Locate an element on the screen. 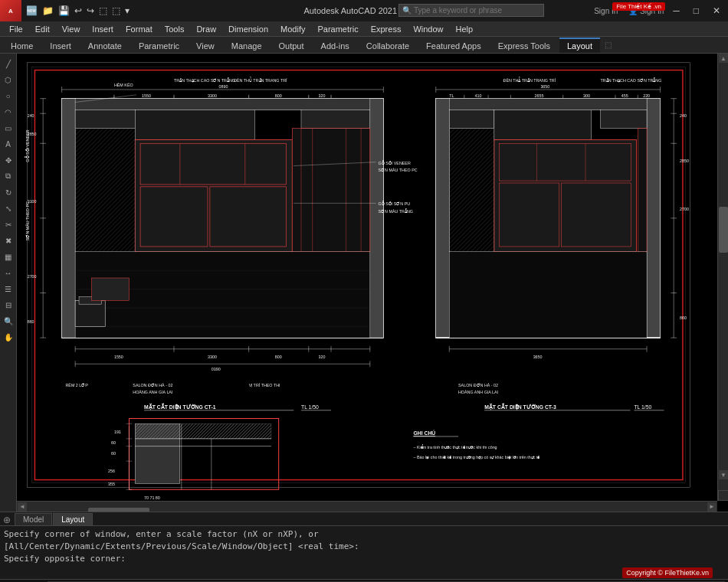 The height and width of the screenshot is (582, 728). search-input is located at coordinates (477, 11).